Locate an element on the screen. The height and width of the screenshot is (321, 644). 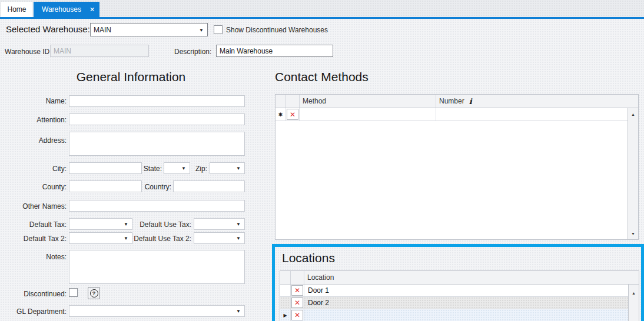
contact-methods-scrollbar: ▲ ▼ is located at coordinates (633, 174).